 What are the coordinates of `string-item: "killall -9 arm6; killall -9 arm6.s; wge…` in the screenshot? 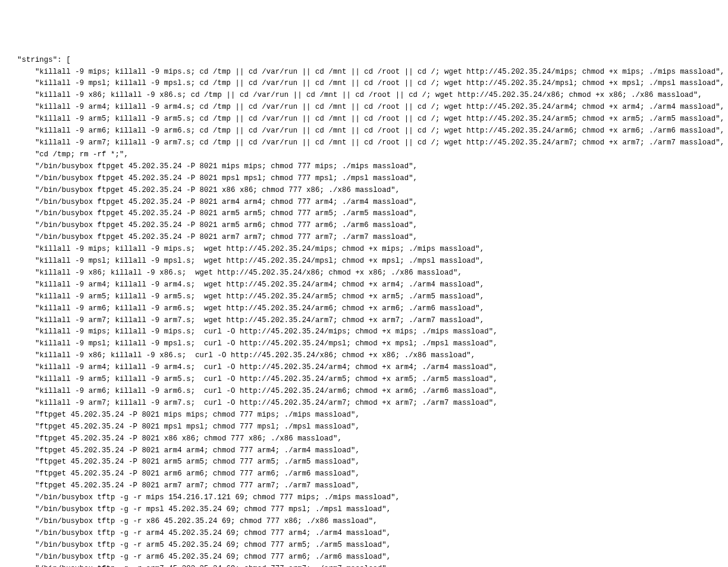 It's located at (364, 309).